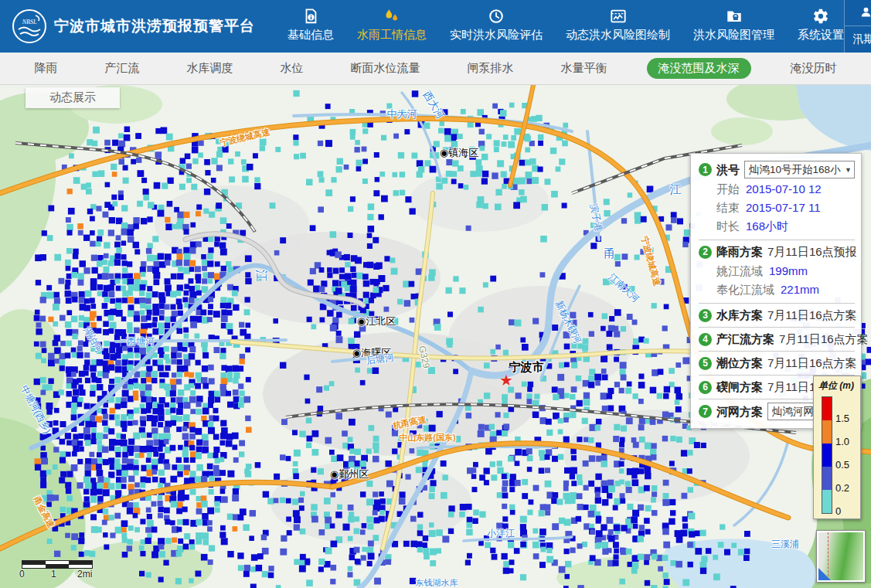 This screenshot has width=871, height=588. I want to click on app-logo: NBSL, so click(29, 26).